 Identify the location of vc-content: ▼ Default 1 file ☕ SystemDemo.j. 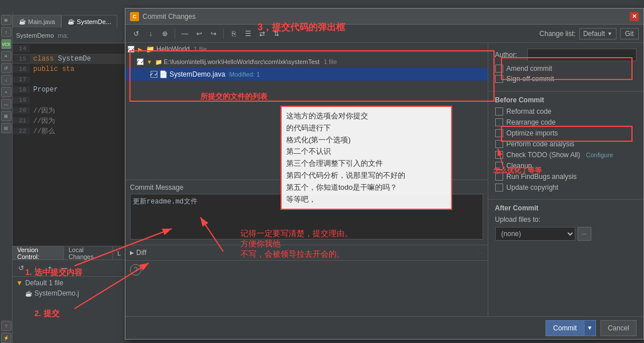
(69, 288).